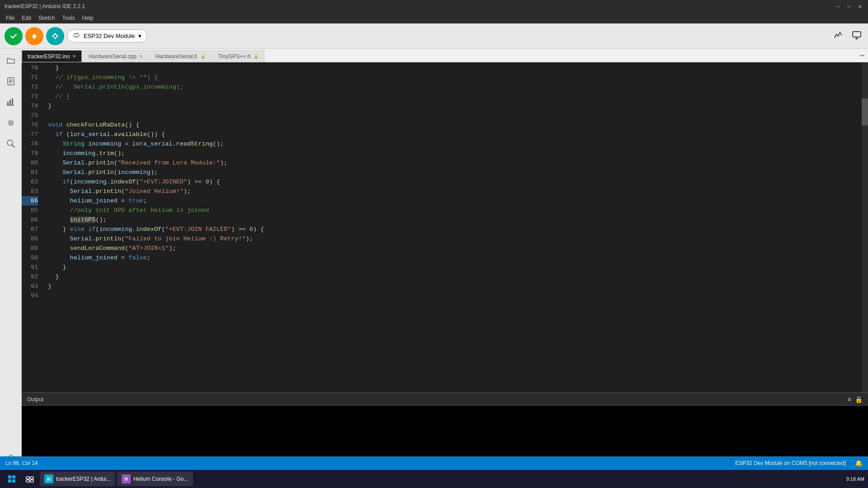  I want to click on menu-sketch: Sketch, so click(47, 18).